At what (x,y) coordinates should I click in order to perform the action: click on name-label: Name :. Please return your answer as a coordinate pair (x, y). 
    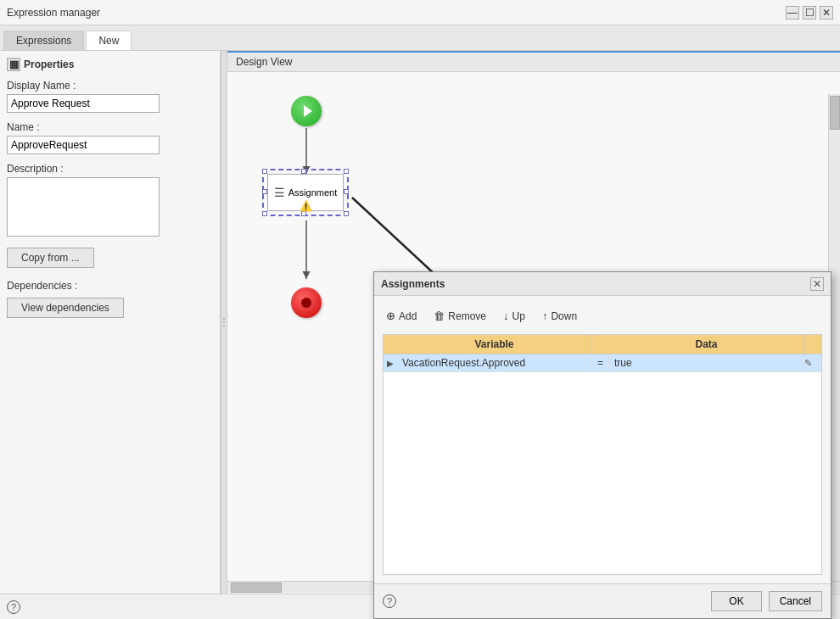
    Looking at the image, I should click on (110, 127).